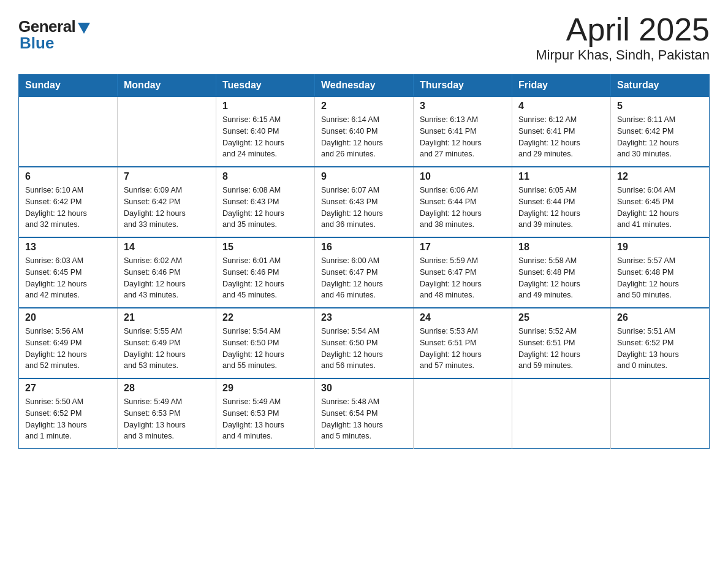  Describe the element at coordinates (266, 343) in the screenshot. I see `day-cell: 22Sunrise: 5:54 AMSunset: 6:50 PMDayligh…` at that location.